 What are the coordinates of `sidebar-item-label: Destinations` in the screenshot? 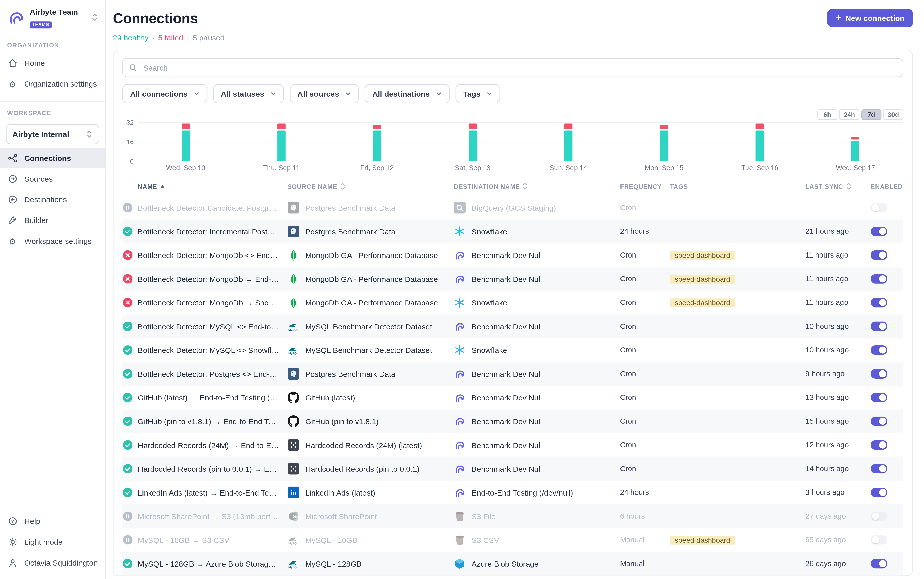 It's located at (46, 200).